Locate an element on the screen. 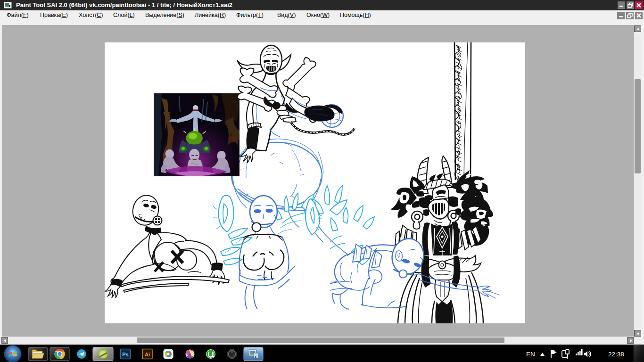 The height and width of the screenshot is (362, 644). svg-text: EN is located at coordinates (531, 354).